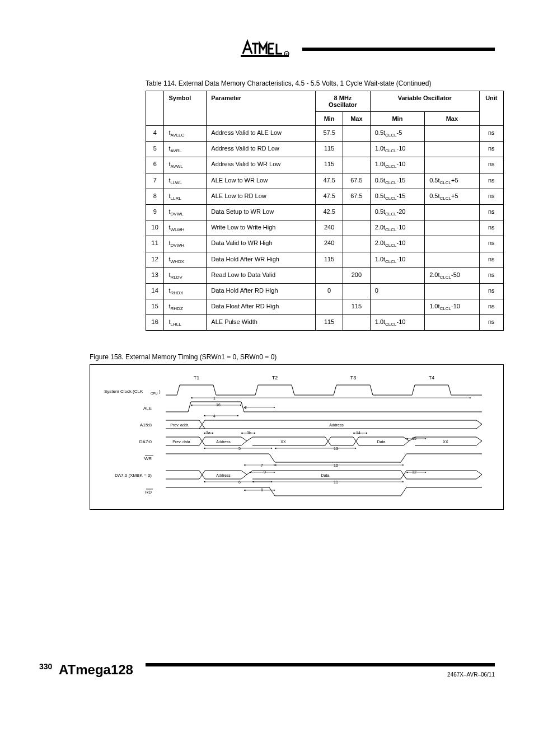  What do you see at coordinates (336, 482) in the screenshot?
I see `svg-text: 11` at bounding box center [336, 482].